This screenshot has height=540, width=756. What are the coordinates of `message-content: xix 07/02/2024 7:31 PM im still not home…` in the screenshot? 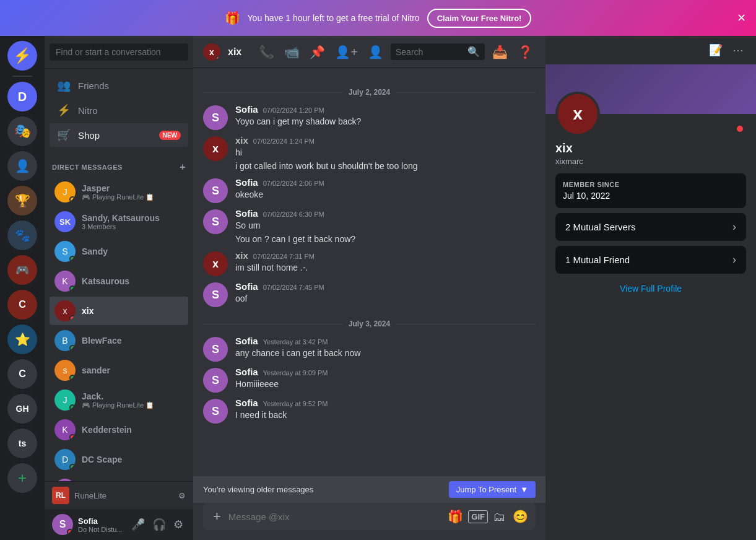 It's located at (385, 263).